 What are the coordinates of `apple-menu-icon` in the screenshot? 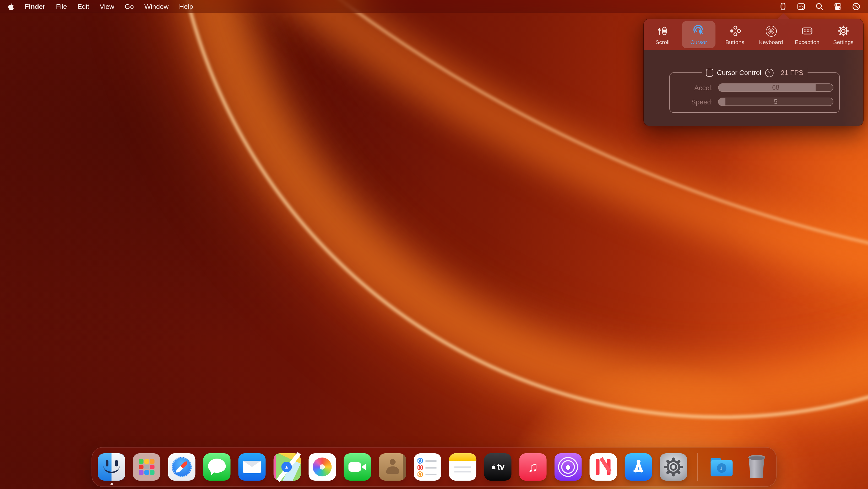 It's located at (11, 6).